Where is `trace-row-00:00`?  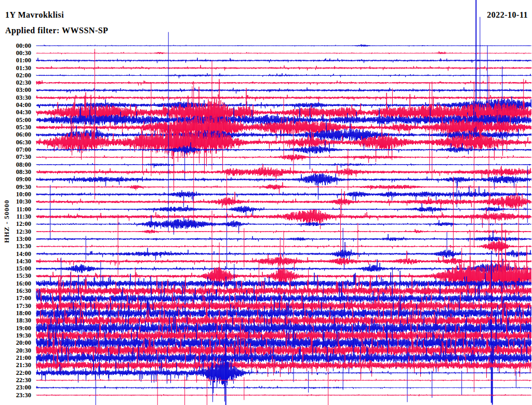
trace-row-00:00 is located at coordinates (284, 46).